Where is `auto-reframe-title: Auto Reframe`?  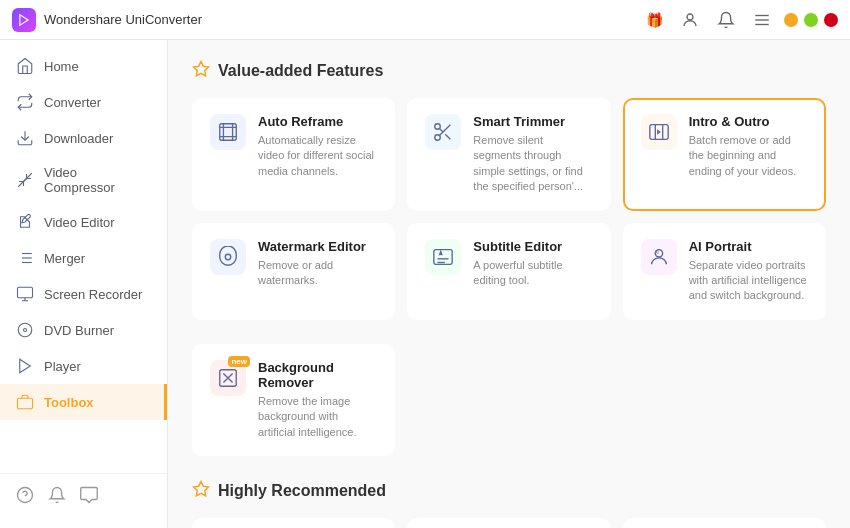 auto-reframe-title: Auto Reframe is located at coordinates (318, 122).